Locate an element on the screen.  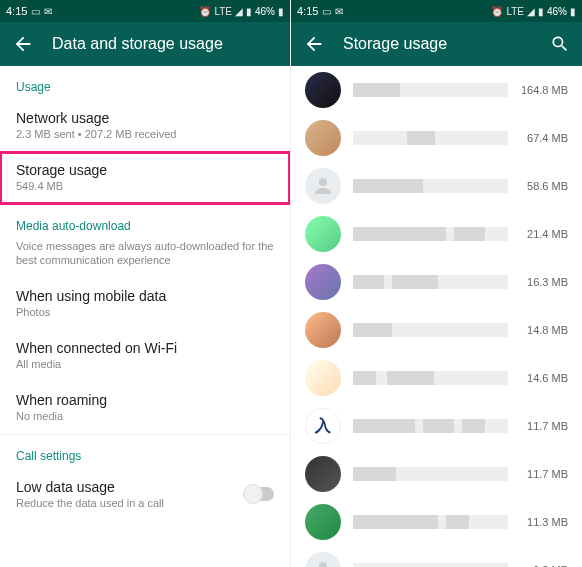
mobile-data-sub: Photos is located at coordinates (145, 312).